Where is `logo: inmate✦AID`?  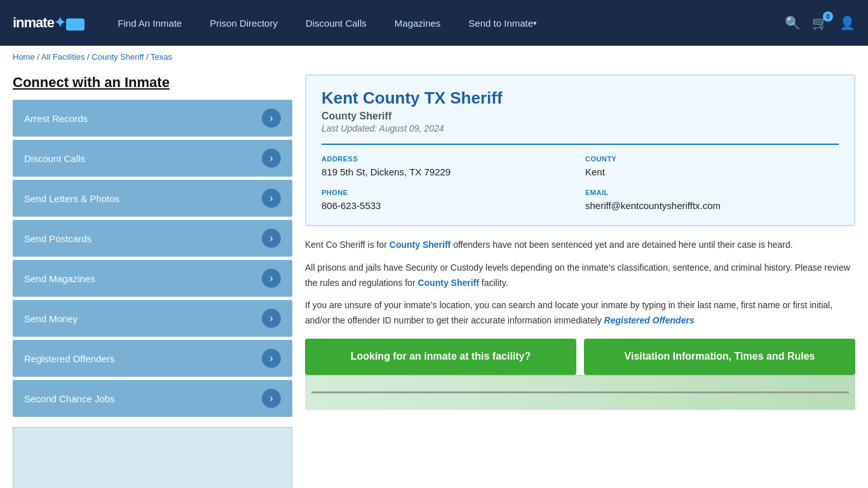 logo: inmate✦AID is located at coordinates (48, 23).